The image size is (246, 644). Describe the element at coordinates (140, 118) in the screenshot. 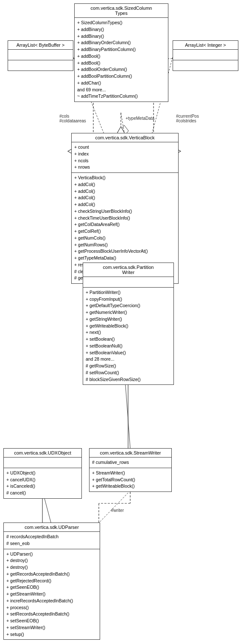

I see `type-metadata-label: +typeMetaData` at that location.